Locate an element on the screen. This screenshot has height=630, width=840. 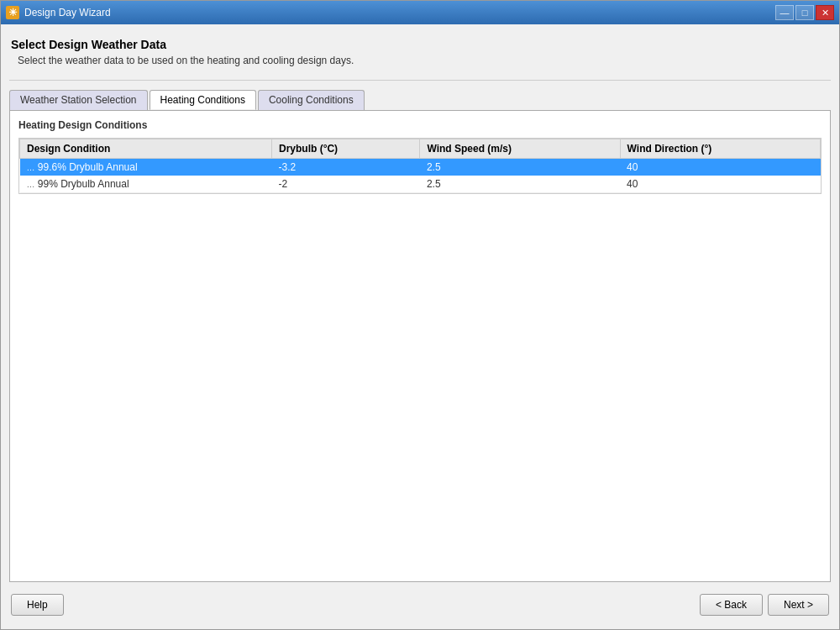
maximize-button: □ is located at coordinates (805, 13).